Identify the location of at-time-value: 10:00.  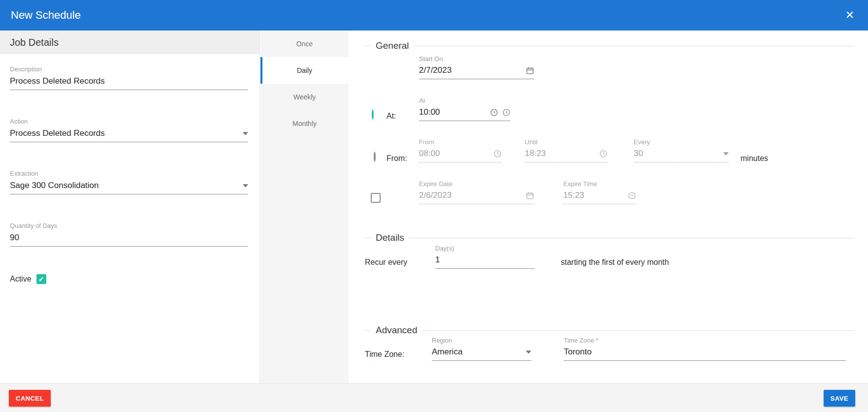
(452, 112).